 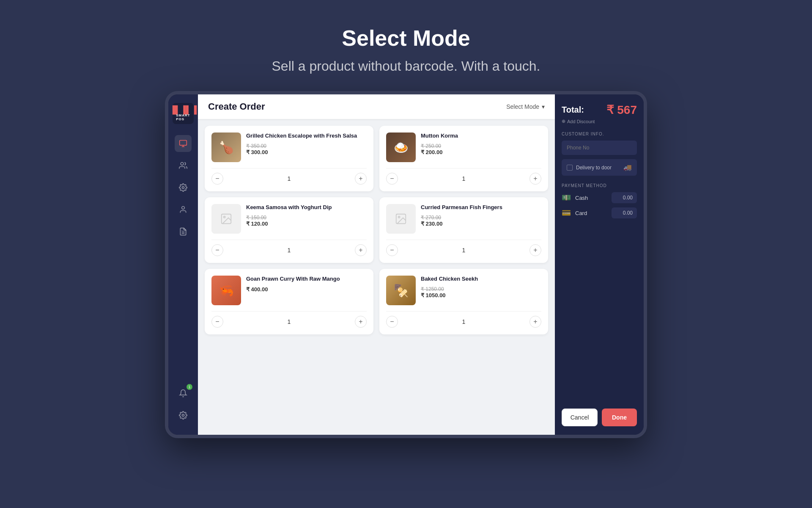 I want to click on total-section: Total: ₹ 567, so click(x=599, y=110).